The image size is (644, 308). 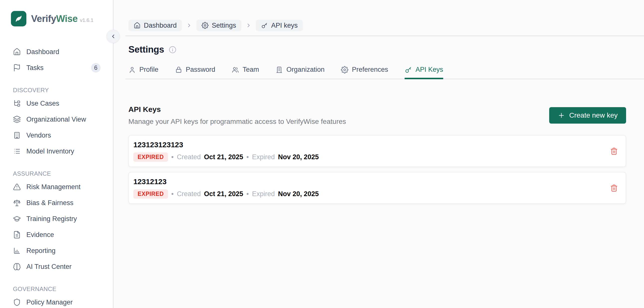 What do you see at coordinates (219, 26) in the screenshot?
I see `breadcrumb-settings: Settings` at bounding box center [219, 26].